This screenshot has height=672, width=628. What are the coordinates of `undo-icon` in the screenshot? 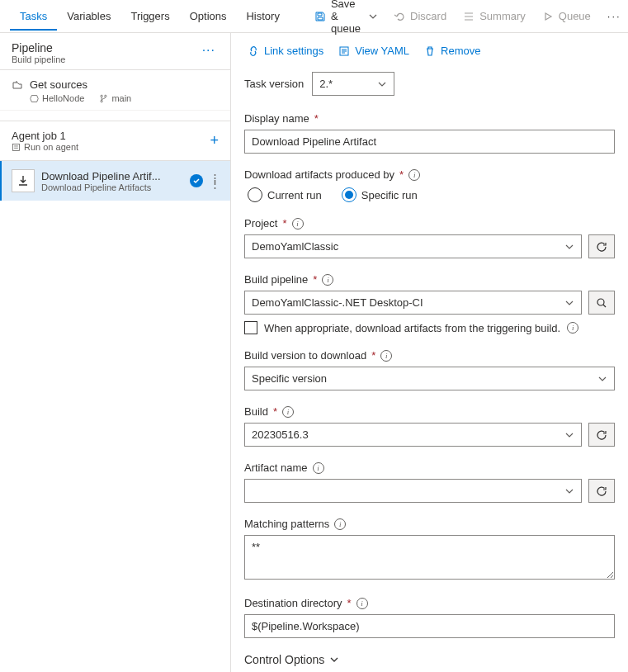 It's located at (399, 17).